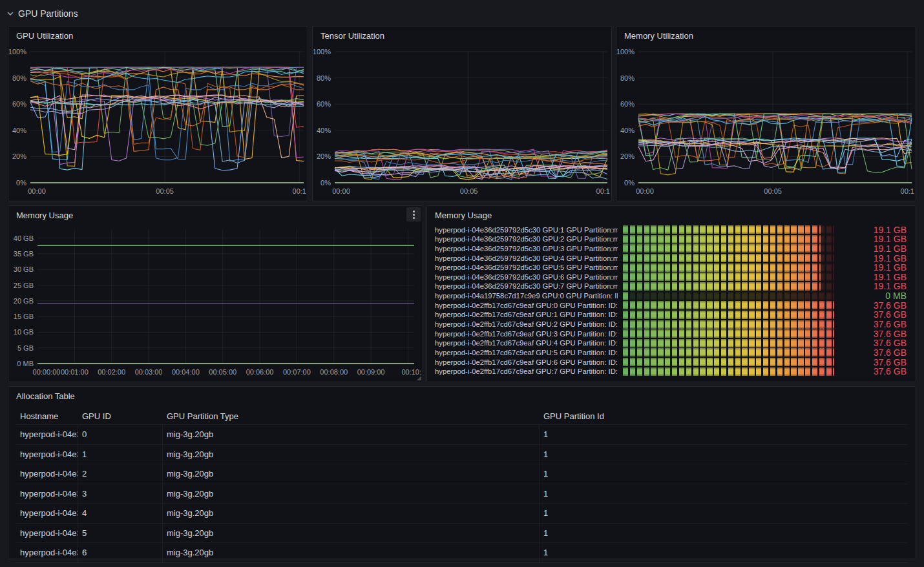 The width and height of the screenshot is (924, 567). Describe the element at coordinates (222, 372) in the screenshot. I see `x-axis-tick-label: 00:05:00` at that location.